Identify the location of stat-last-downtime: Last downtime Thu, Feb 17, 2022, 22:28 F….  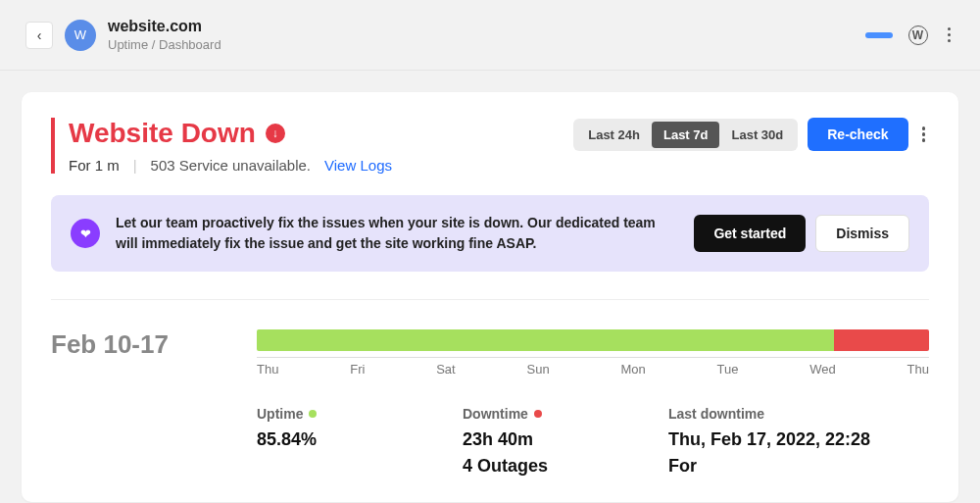
(769, 441).